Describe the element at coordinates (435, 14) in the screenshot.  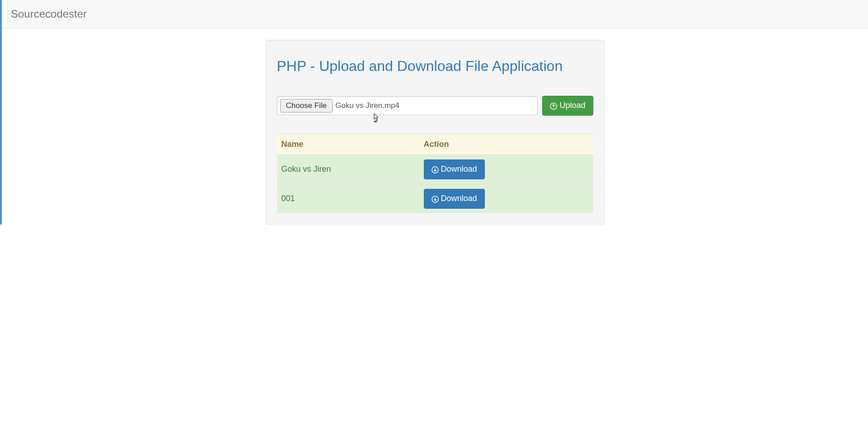
I see `navbar: Sourcecodester` at that location.